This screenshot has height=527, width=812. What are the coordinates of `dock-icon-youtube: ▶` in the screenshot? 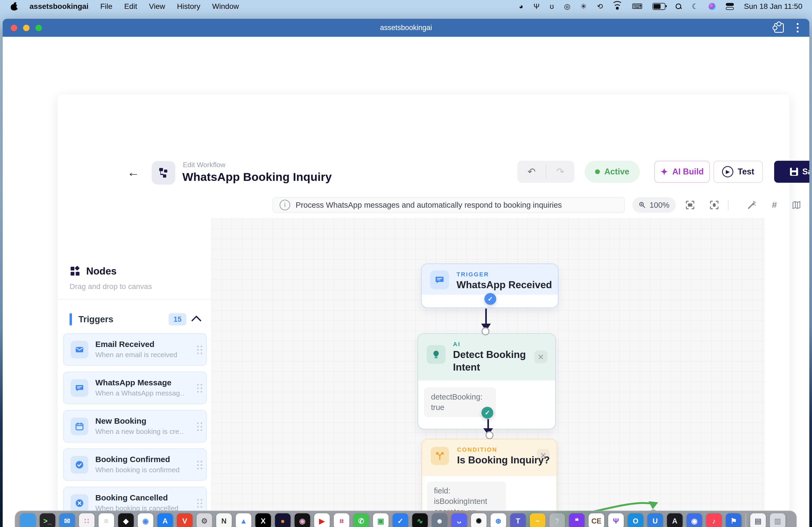 It's located at (322, 520).